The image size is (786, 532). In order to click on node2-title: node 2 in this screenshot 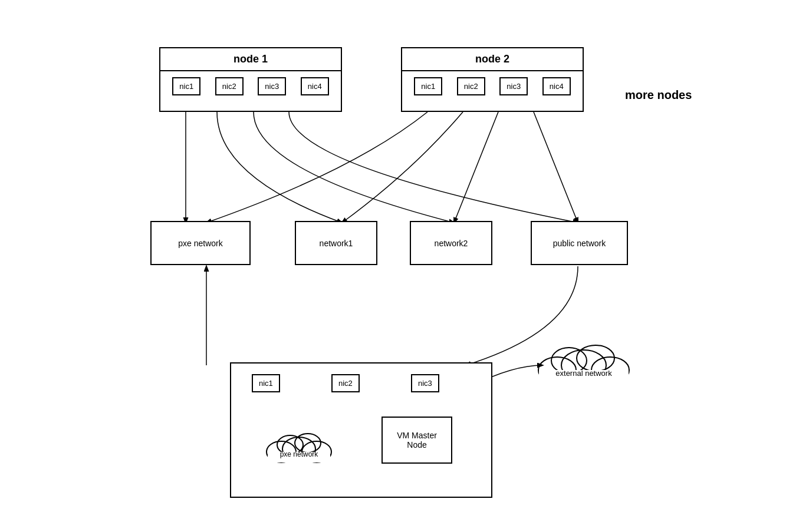, I will do `click(492, 60)`.